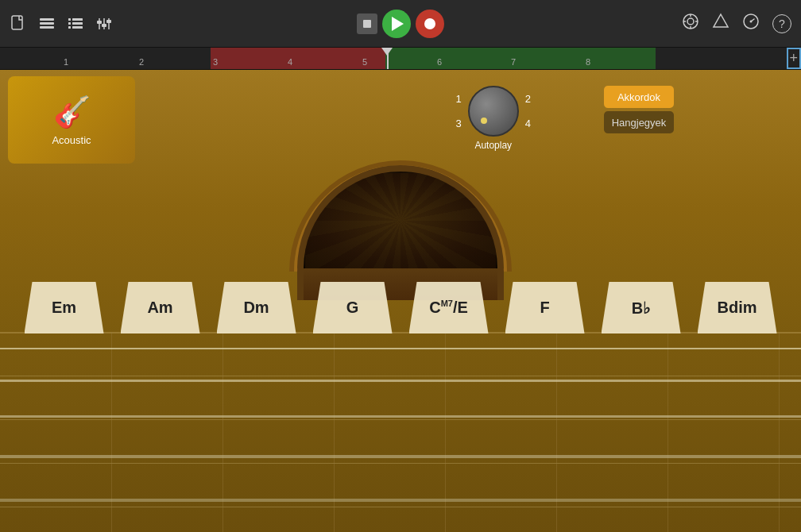 Image resolution: width=801 pixels, height=532 pixels. What do you see at coordinates (400, 24) in the screenshot?
I see `toolbar: ?` at bounding box center [400, 24].